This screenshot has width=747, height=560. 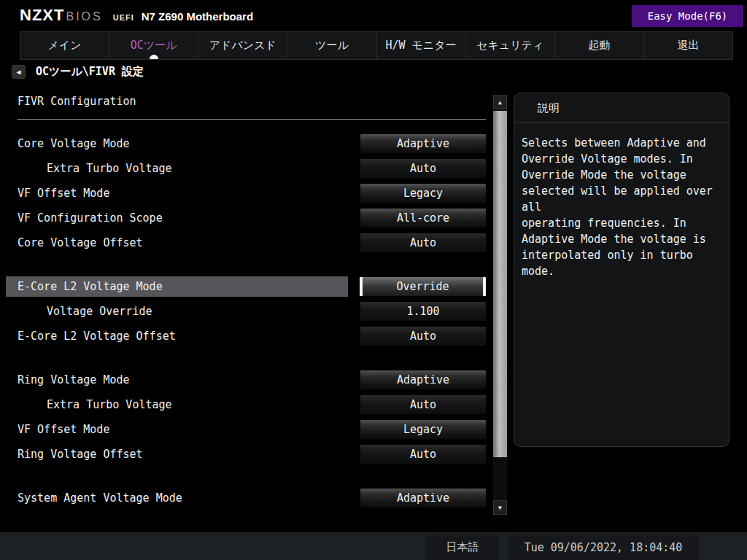 What do you see at coordinates (511, 45) in the screenshot?
I see `tab-security: セキュリティ` at bounding box center [511, 45].